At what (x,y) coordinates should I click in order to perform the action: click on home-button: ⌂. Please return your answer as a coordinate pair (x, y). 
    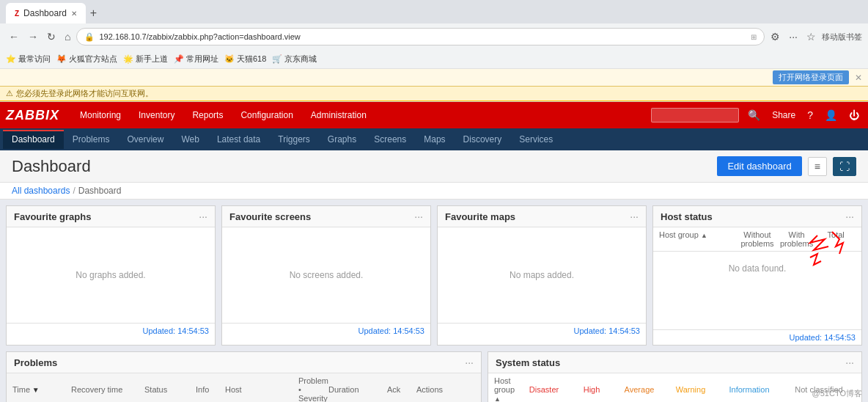
    Looking at the image, I should click on (67, 37).